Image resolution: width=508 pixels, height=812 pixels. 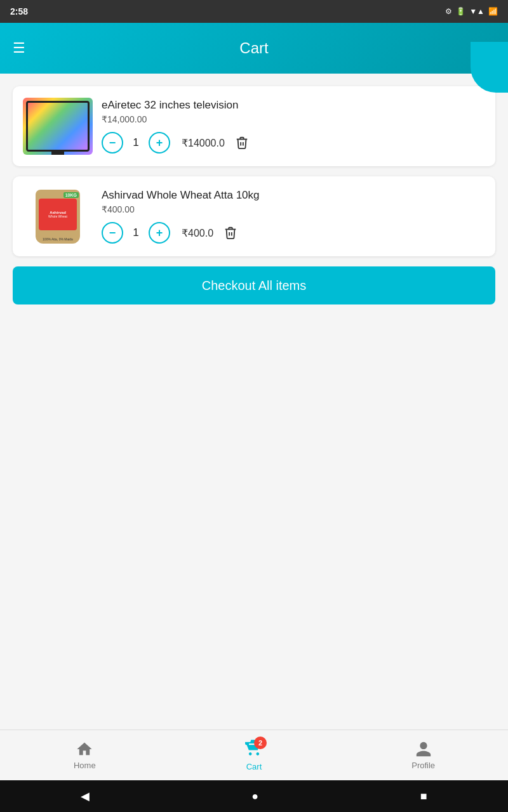 I want to click on item-atta-decrease-button: −, so click(x=112, y=233).